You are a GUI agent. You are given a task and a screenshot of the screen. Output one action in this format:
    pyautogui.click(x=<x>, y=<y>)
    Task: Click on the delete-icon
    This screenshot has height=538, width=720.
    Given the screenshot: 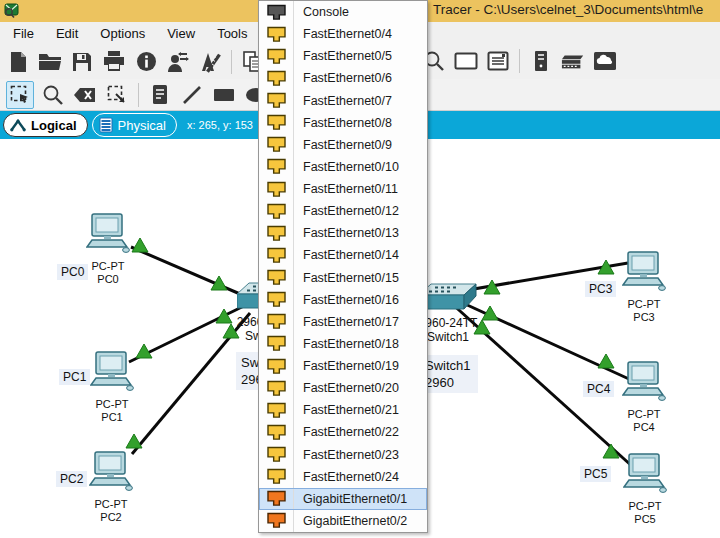 What is the action you would take?
    pyautogui.click(x=85, y=95)
    